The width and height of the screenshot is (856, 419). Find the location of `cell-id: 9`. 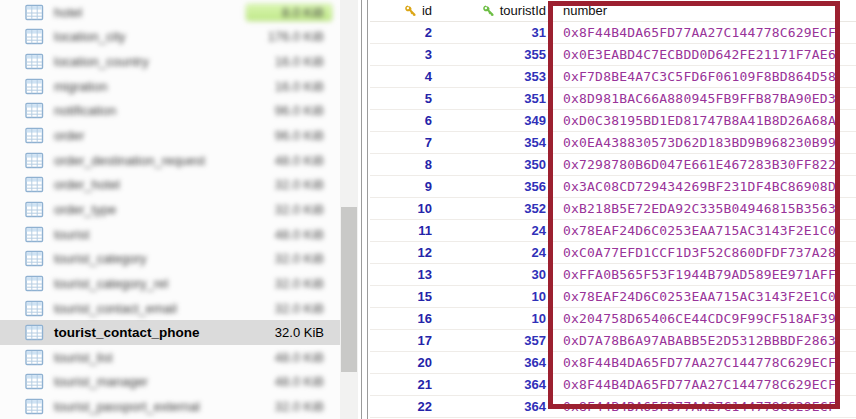

cell-id: 9 is located at coordinates (405, 186).